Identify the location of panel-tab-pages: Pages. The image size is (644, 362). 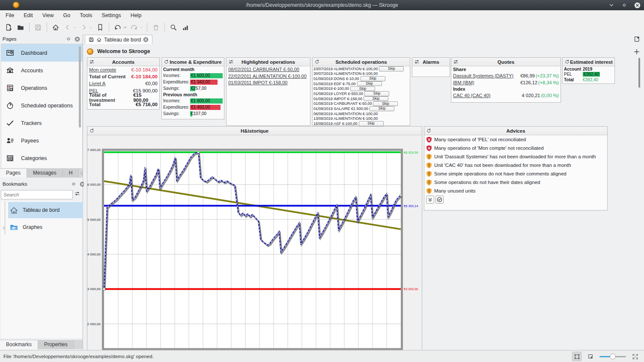
(14, 173).